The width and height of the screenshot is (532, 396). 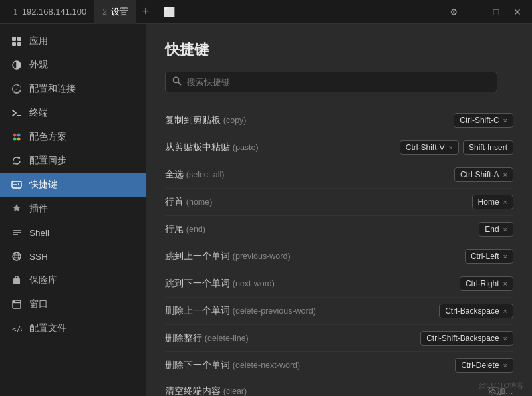 I want to click on shortcut-name: 清空终端内容 (clear), so click(x=323, y=391).